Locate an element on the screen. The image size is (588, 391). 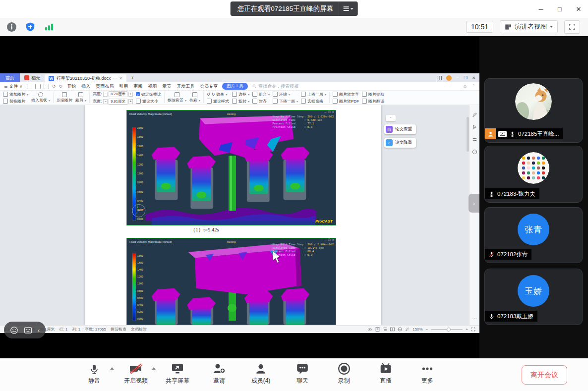
page-view-icon is located at coordinates (378, 329).